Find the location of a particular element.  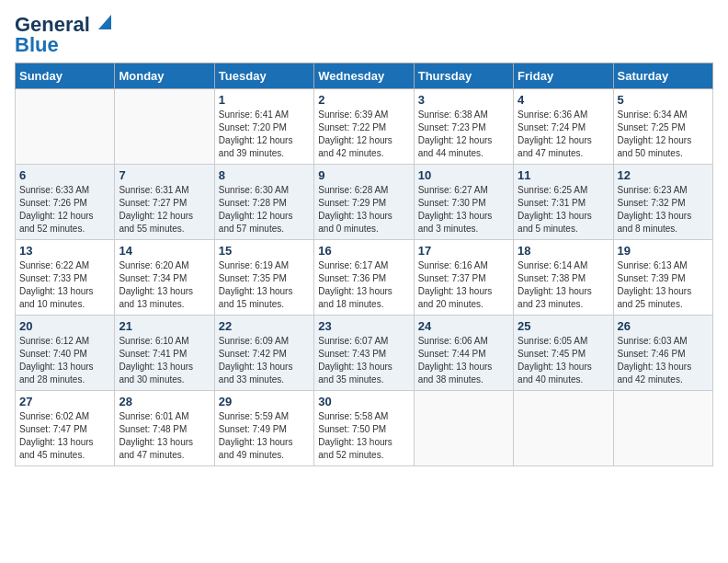

calendar-cell: 5Sunrise: 6:34 AM Sunset: 7:25 PM Daylig… is located at coordinates (663, 127).